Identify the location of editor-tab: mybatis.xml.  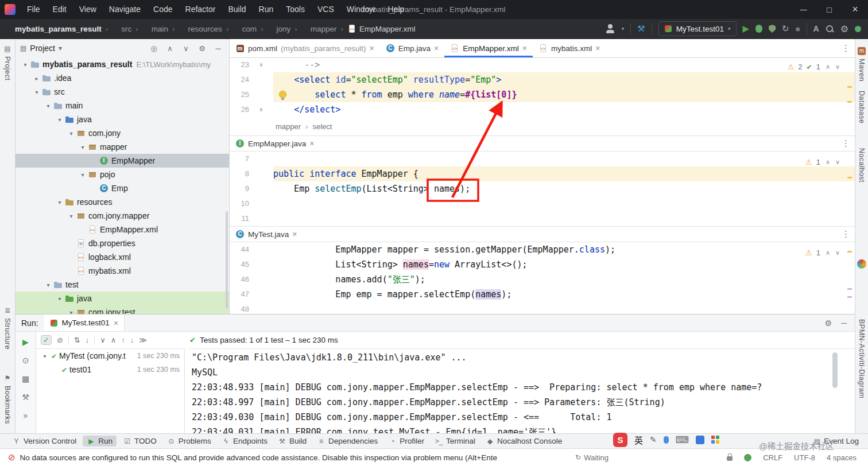
(569, 48).